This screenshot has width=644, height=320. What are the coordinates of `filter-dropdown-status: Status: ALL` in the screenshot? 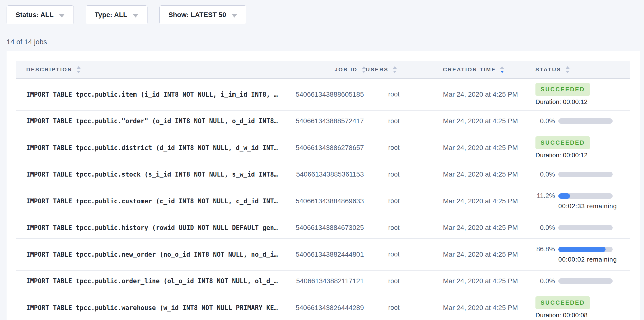 It's located at (40, 15).